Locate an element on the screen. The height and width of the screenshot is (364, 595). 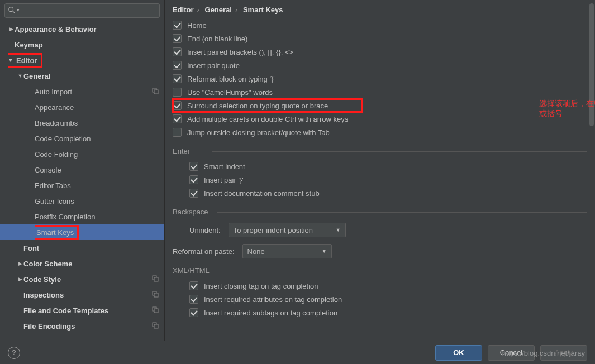
sidebar-item-label: Font is located at coordinates (92, 248).